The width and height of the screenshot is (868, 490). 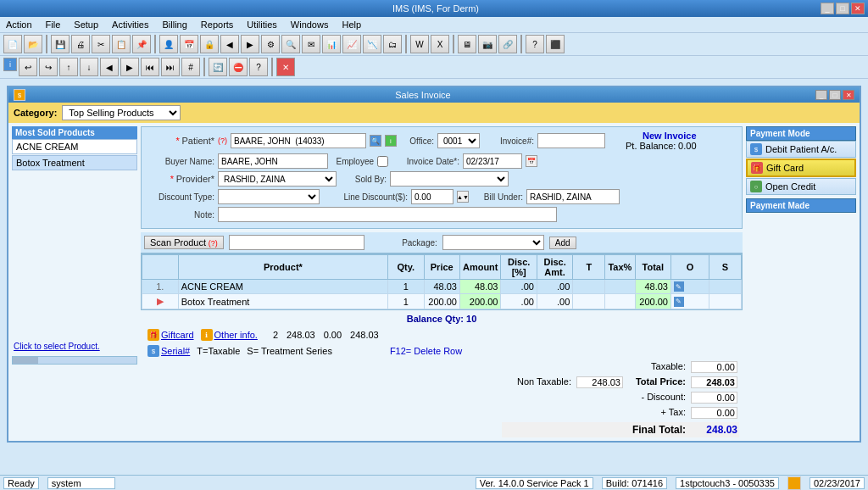 I want to click on tb2-b3: ↑, so click(x=69, y=67).